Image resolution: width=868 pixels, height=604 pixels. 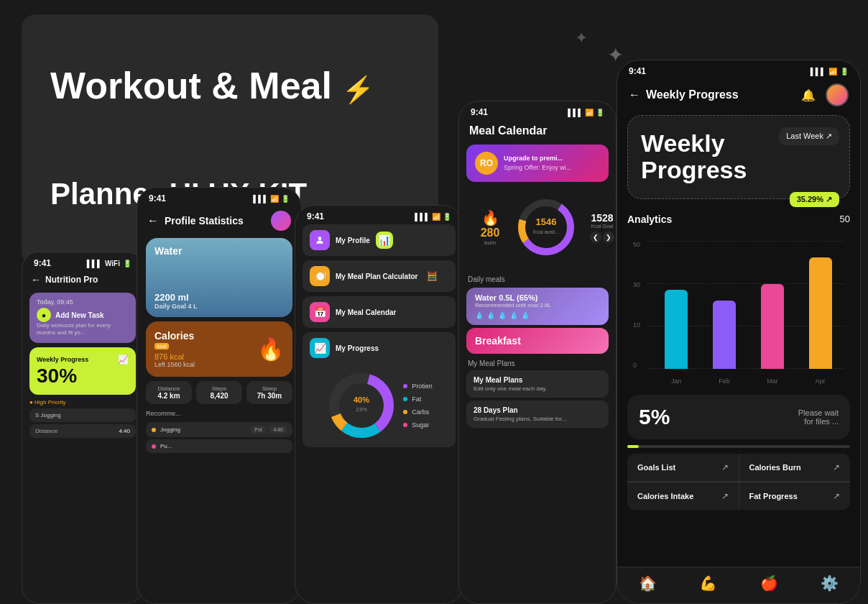 I want to click on status-bar-3: 9:41 ▌▌▌ 📶 🔋, so click(x=379, y=215).